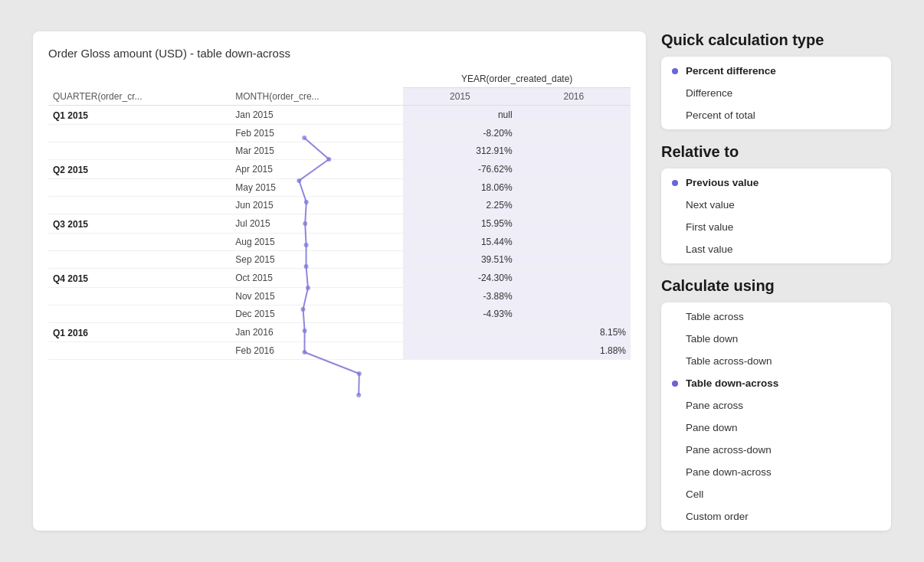  What do you see at coordinates (776, 152) in the screenshot?
I see `relative-to-title: Relative to` at bounding box center [776, 152].